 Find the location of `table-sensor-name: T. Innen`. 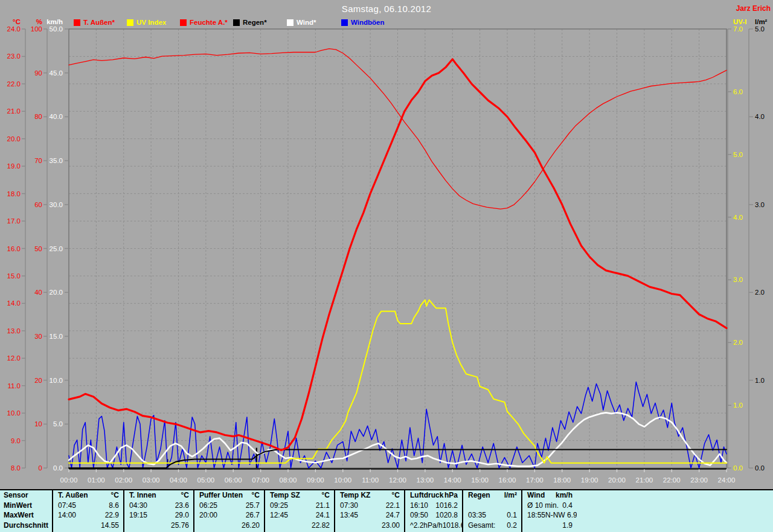

table-sensor-name: T. Innen is located at coordinates (143, 495).